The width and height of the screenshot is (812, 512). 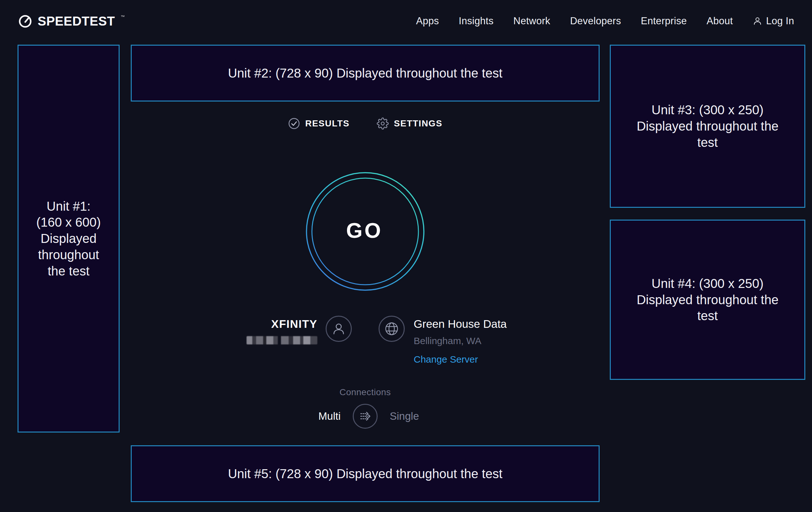 I want to click on tabs-bar: RESULTS SETTINGS, so click(x=365, y=124).